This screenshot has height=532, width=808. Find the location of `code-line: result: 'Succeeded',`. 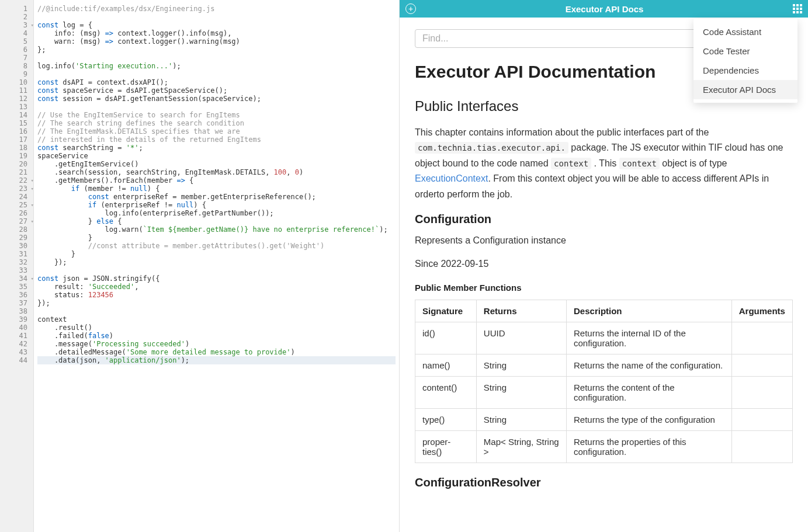

code-line: result: 'Succeeded', is located at coordinates (216, 287).